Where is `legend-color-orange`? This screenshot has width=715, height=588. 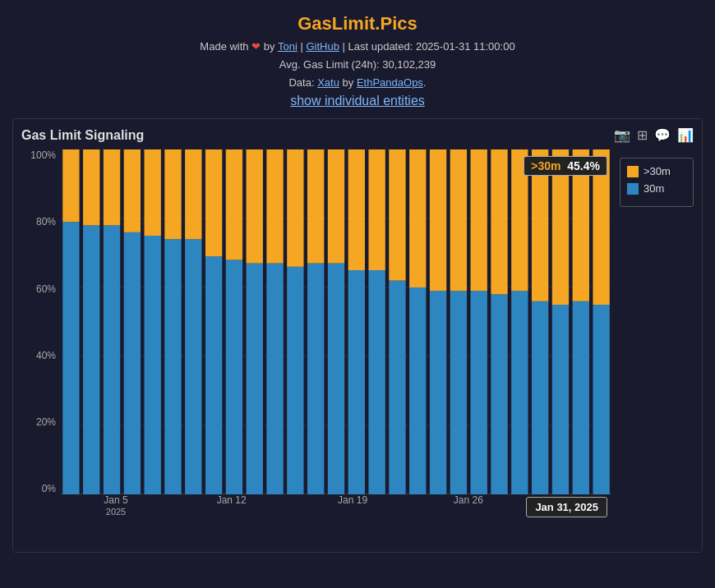
legend-color-orange is located at coordinates (633, 172).